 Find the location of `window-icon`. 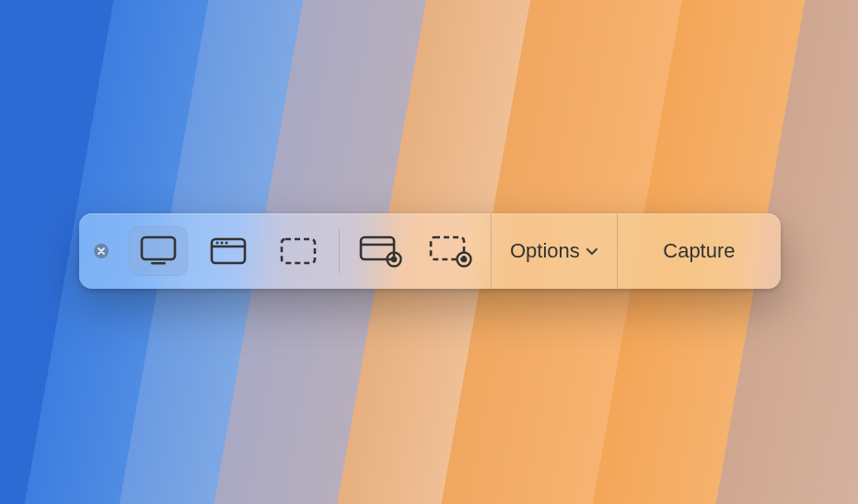

window-icon is located at coordinates (228, 251).